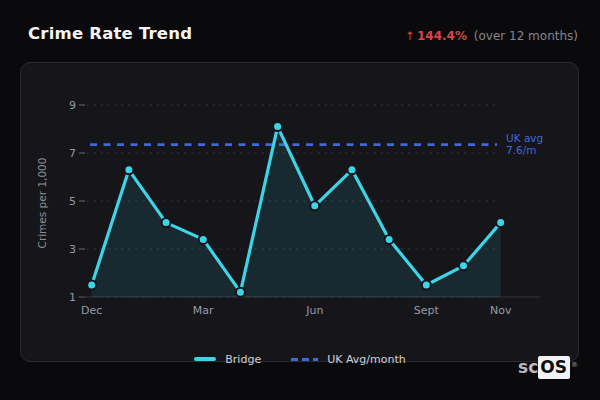 Image resolution: width=600 pixels, height=400 pixels. Describe the element at coordinates (205, 359) in the screenshot. I see `solid-line-swatch-icon` at that location.